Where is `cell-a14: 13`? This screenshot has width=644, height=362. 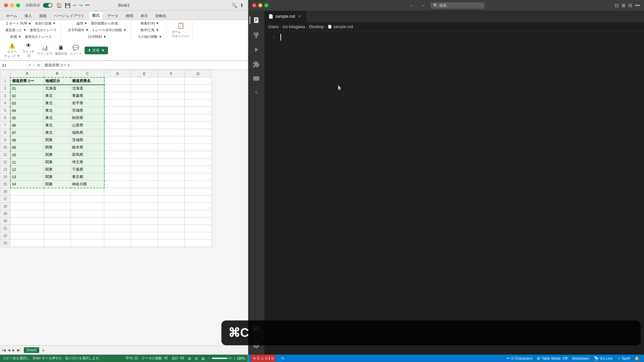 cell-a14: 13 is located at coordinates (27, 177).